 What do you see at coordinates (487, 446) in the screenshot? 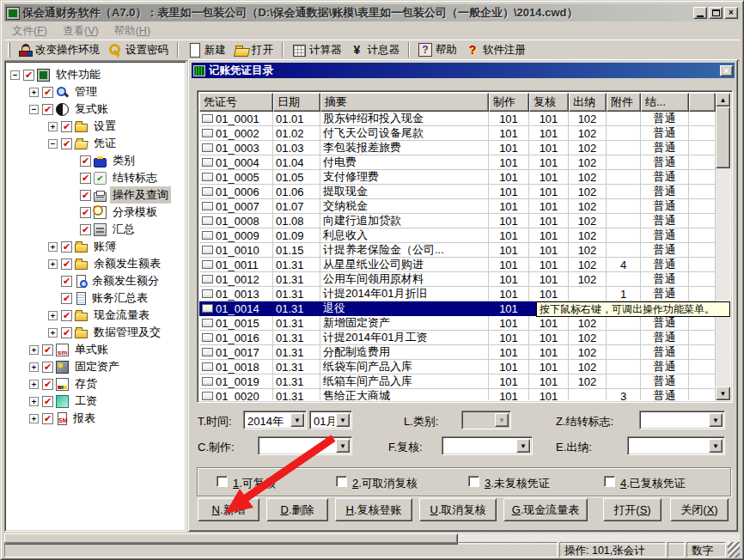
I see `checker-select: ▼` at bounding box center [487, 446].